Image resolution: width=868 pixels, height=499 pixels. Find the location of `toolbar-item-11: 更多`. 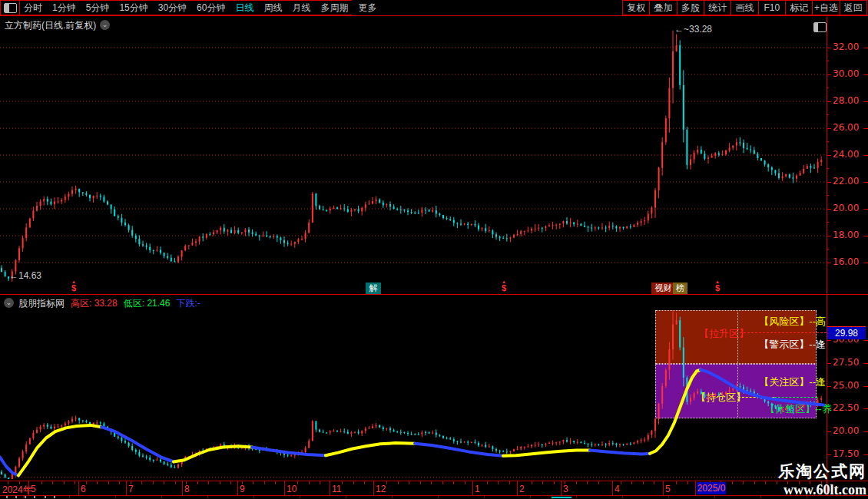

toolbar-item-11: 更多 is located at coordinates (367, 8).